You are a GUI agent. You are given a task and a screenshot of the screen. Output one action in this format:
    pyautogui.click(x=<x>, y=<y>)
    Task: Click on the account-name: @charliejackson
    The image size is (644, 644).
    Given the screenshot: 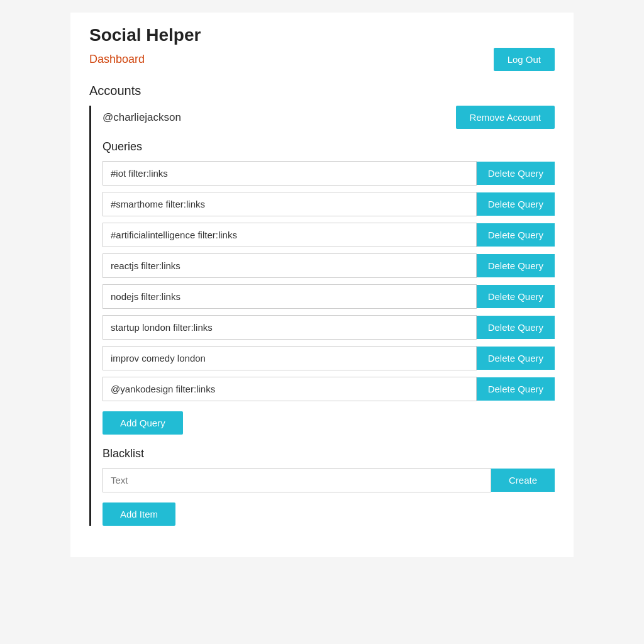 What is the action you would take?
    pyautogui.click(x=142, y=118)
    